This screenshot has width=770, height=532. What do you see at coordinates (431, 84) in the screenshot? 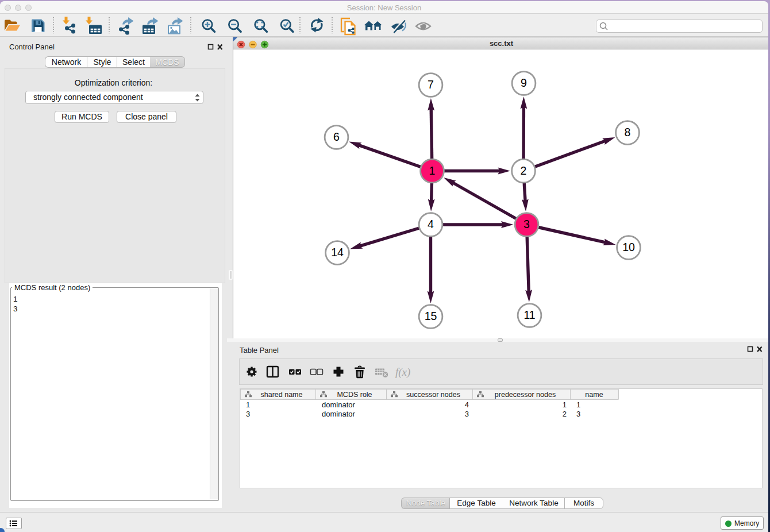
I see `svg-text: 7` at bounding box center [431, 84].